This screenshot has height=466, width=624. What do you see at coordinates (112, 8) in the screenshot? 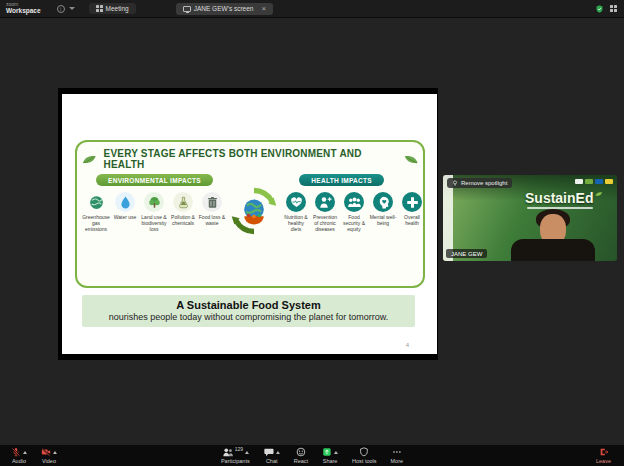
I see `tab-meeting: Meeting` at bounding box center [112, 8].